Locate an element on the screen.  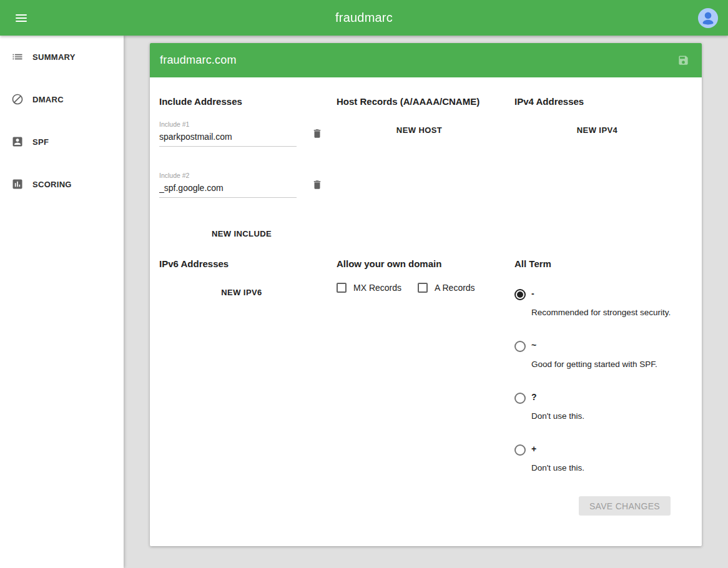
section-heading: All Term is located at coordinates (597, 263).